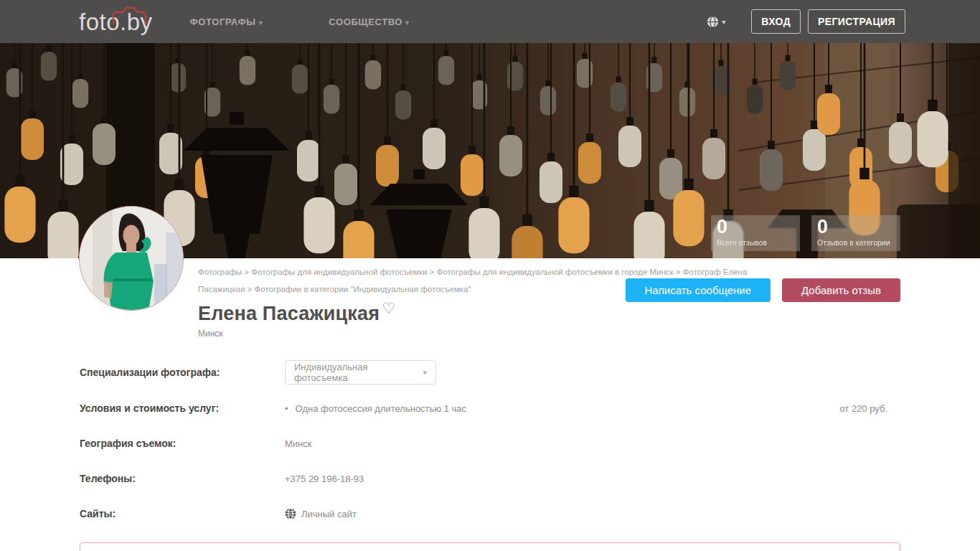 This screenshot has height=551, width=980. What do you see at coordinates (376, 409) in the screenshot?
I see `service-item: • Одна фотосессия длительностью 1 час` at bounding box center [376, 409].